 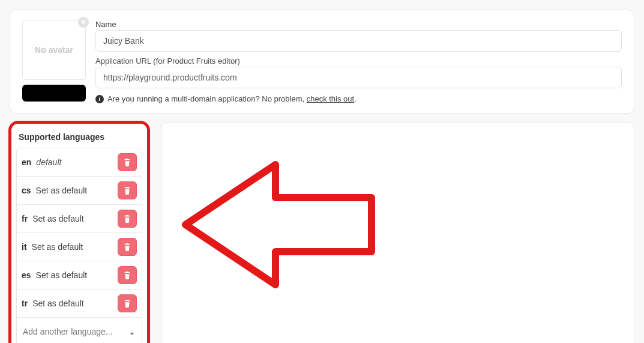 I want to click on language-row-left: frSet as default, so click(x=53, y=219).